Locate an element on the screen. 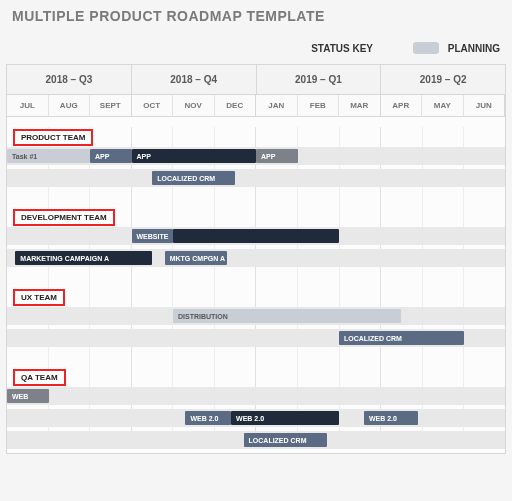  month-cell: MAY is located at coordinates (443, 106).